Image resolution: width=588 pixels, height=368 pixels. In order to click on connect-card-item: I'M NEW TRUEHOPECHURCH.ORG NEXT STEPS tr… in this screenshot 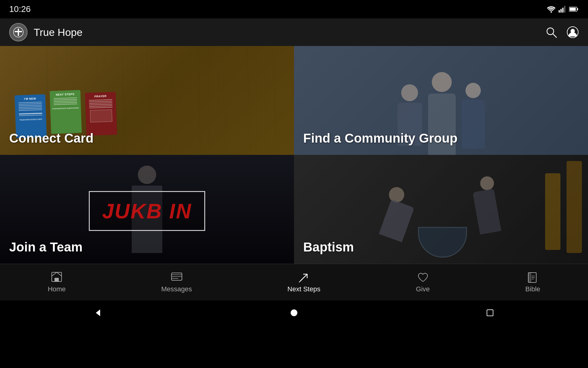, I will do `click(147, 101)`.